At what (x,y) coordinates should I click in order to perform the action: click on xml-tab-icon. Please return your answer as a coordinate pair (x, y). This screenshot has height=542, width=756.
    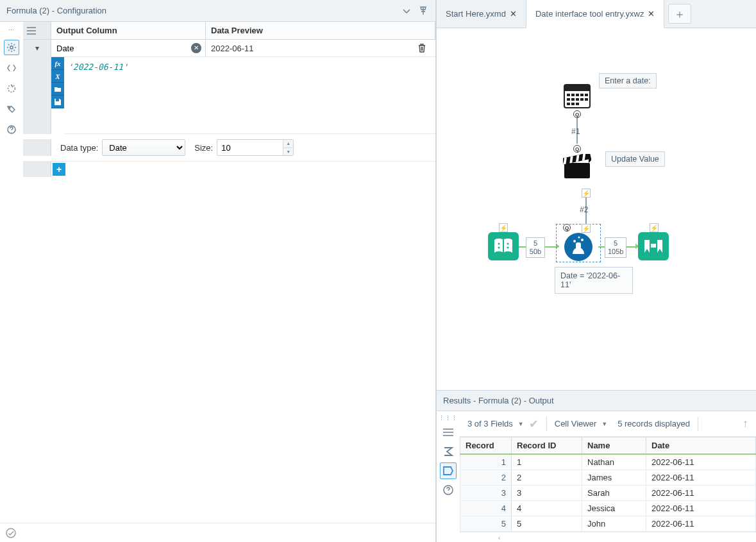
    Looking at the image, I should click on (12, 68).